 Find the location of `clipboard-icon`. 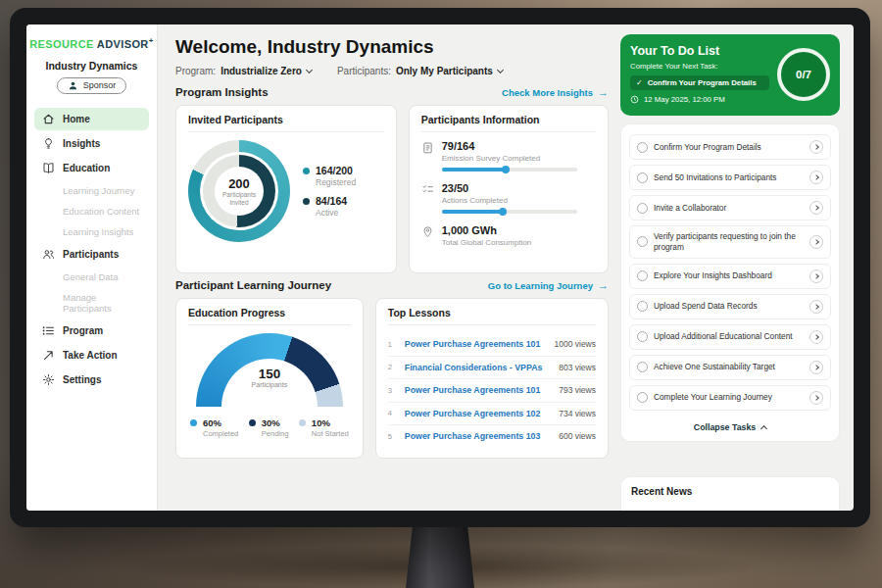

clipboard-icon is located at coordinates (427, 147).